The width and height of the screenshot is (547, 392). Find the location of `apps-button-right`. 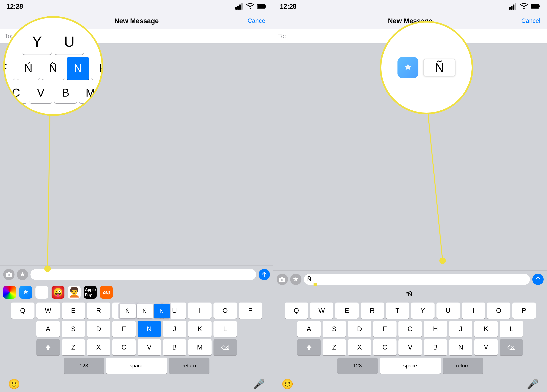

apps-button-right is located at coordinates (296, 279).